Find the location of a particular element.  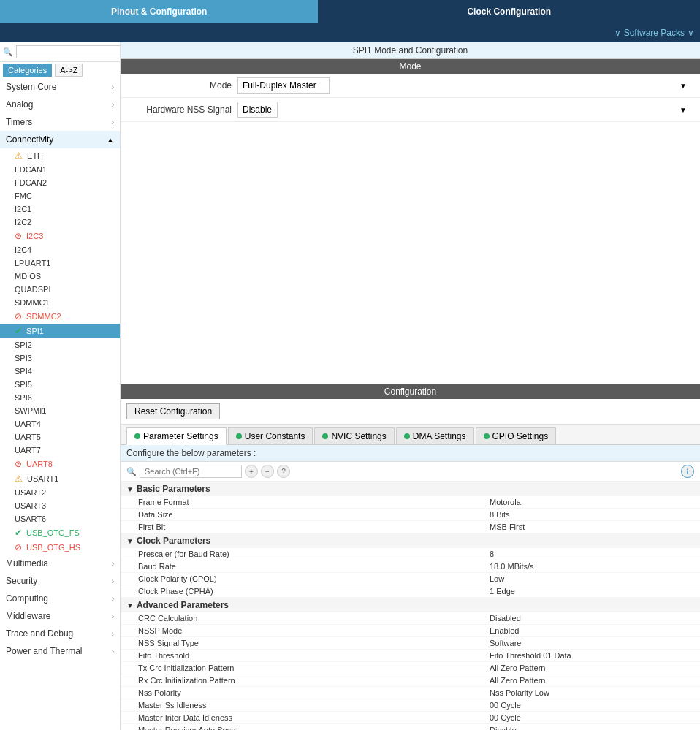

params-search-input is located at coordinates (191, 471).